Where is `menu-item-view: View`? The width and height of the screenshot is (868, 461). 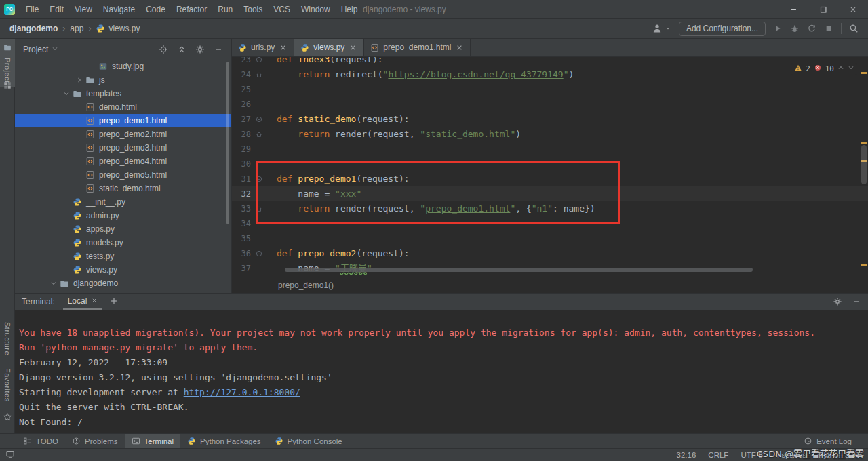 menu-item-view: View is located at coordinates (83, 9).